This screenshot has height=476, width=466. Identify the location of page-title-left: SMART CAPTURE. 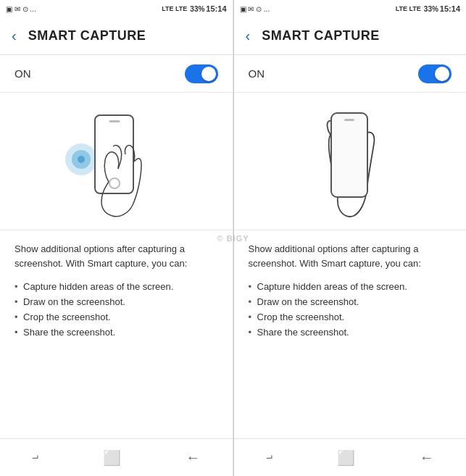
(87, 36).